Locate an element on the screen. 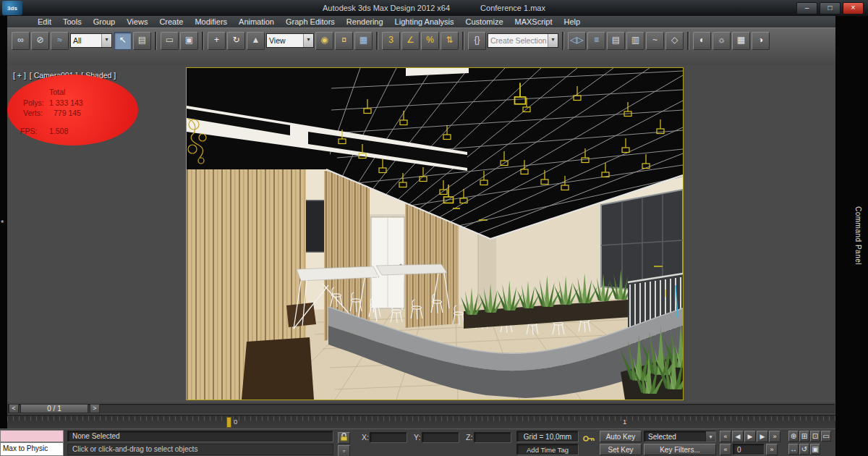 Image resolution: width=868 pixels, height=456 pixels. keyframe-marker is located at coordinates (229, 423).